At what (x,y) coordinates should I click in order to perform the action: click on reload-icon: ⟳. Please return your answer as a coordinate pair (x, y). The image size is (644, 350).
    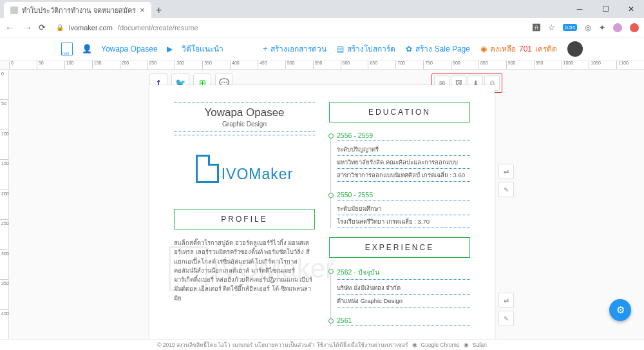
    Looking at the image, I should click on (43, 27).